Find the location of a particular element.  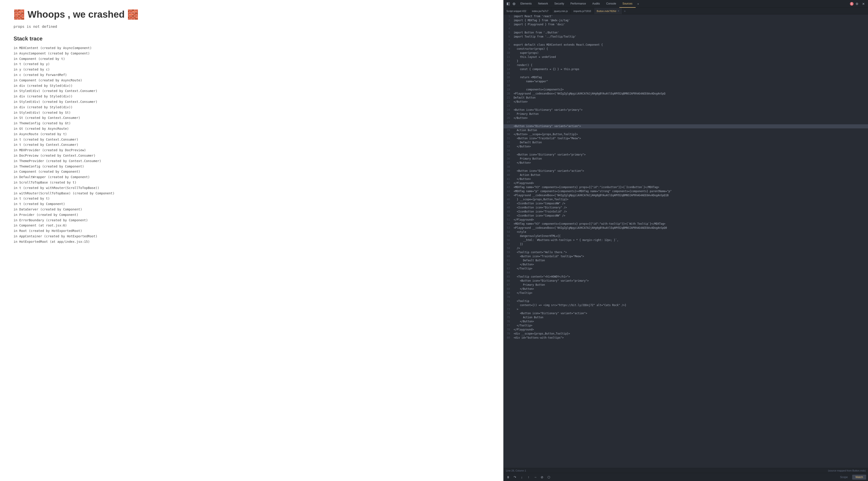

line-content: import Tooltip from '../Tooltip/Tooltip' is located at coordinates (690, 37).